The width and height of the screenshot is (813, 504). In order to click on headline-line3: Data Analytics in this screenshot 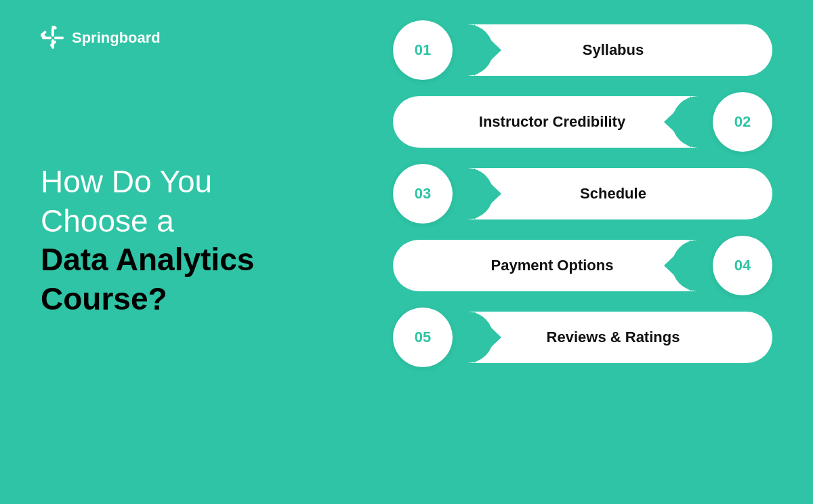, I will do `click(169, 260)`.